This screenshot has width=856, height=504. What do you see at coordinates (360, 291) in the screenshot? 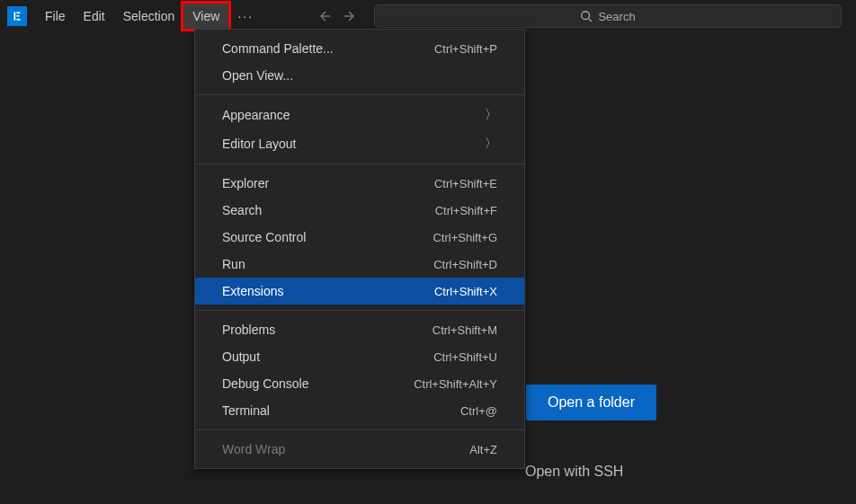
I see `menu-extensions: Extensions Ctrl+Shift+X` at bounding box center [360, 291].